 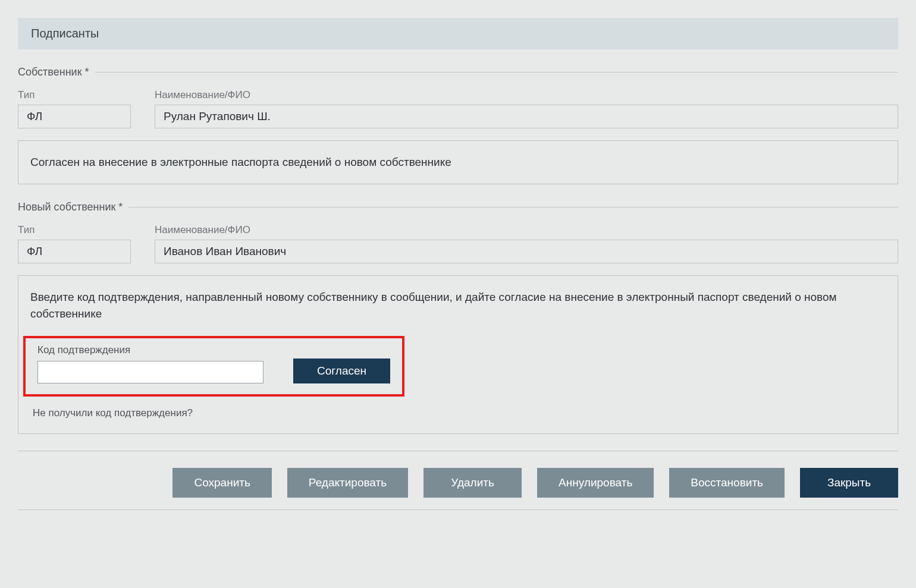 What do you see at coordinates (458, 207) in the screenshot?
I see `new-owner-legend-row: Новый собственник *` at bounding box center [458, 207].